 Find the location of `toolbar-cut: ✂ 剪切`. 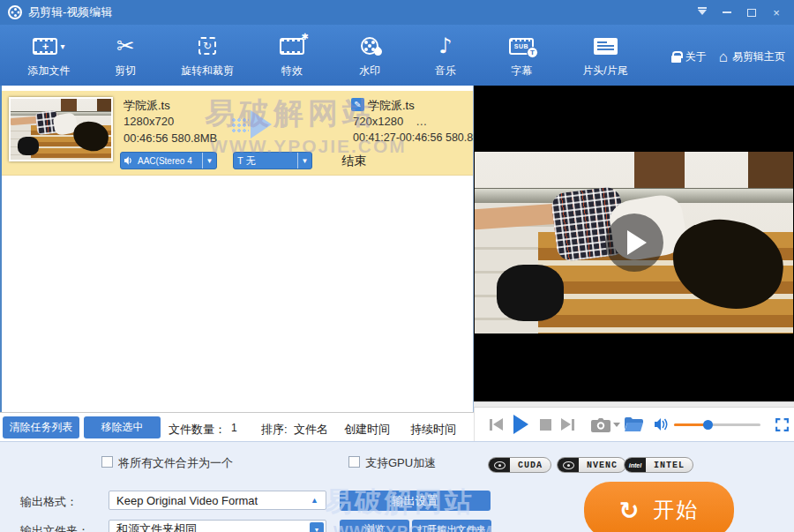

toolbar-cut: ✂ 剪切 is located at coordinates (125, 55).